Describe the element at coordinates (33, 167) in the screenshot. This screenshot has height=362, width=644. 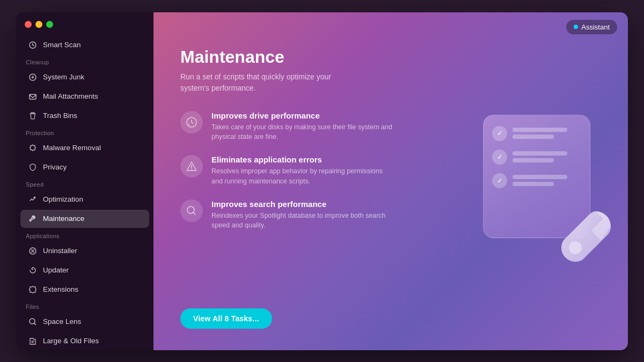
I see `privacy-icon` at that location.